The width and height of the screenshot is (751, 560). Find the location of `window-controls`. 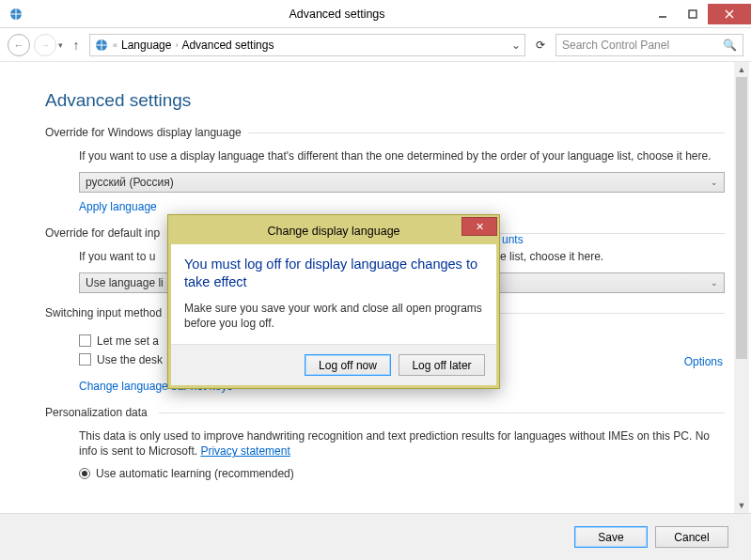

window-controls is located at coordinates (699, 14).